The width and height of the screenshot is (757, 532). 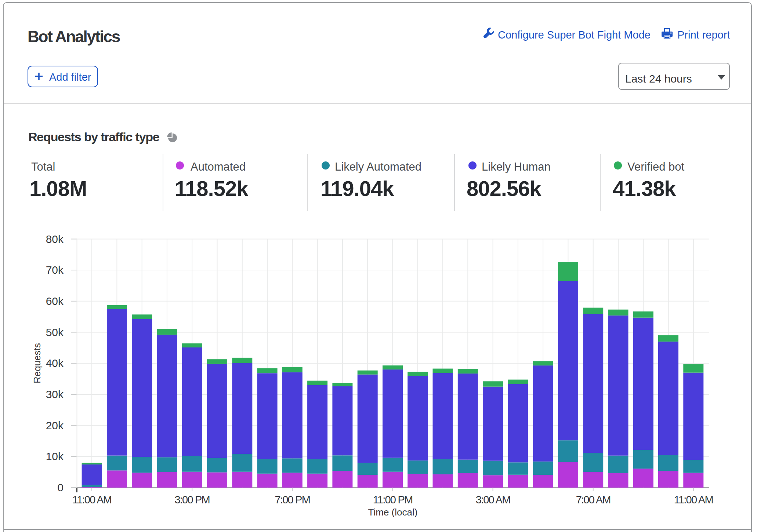 I want to click on svg-text: 7:00 AM, so click(x=593, y=500).